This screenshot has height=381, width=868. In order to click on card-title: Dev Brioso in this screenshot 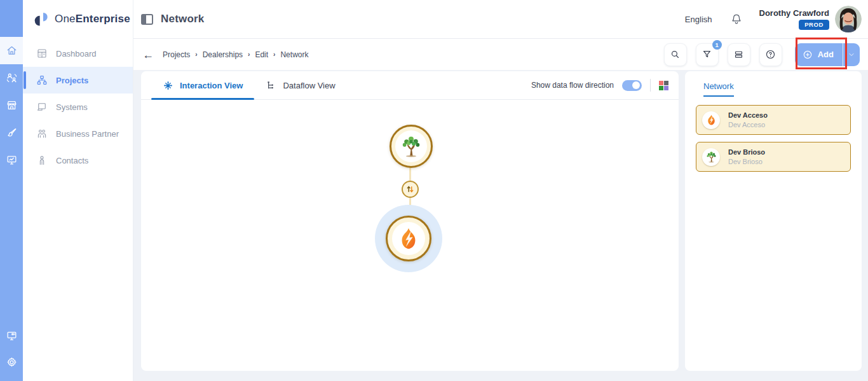, I will do `click(747, 152)`.